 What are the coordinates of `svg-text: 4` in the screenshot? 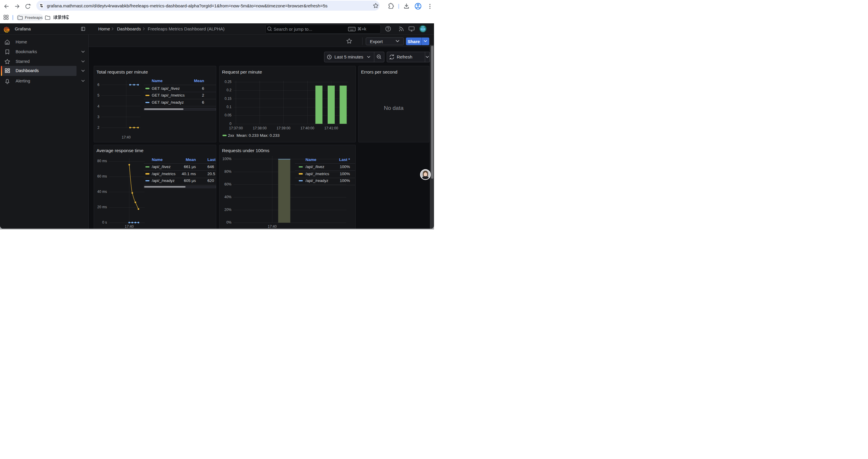 It's located at (98, 106).